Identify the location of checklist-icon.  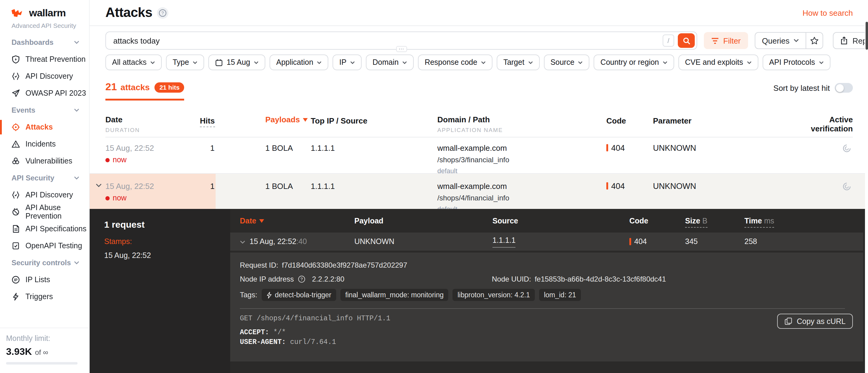
(16, 246).